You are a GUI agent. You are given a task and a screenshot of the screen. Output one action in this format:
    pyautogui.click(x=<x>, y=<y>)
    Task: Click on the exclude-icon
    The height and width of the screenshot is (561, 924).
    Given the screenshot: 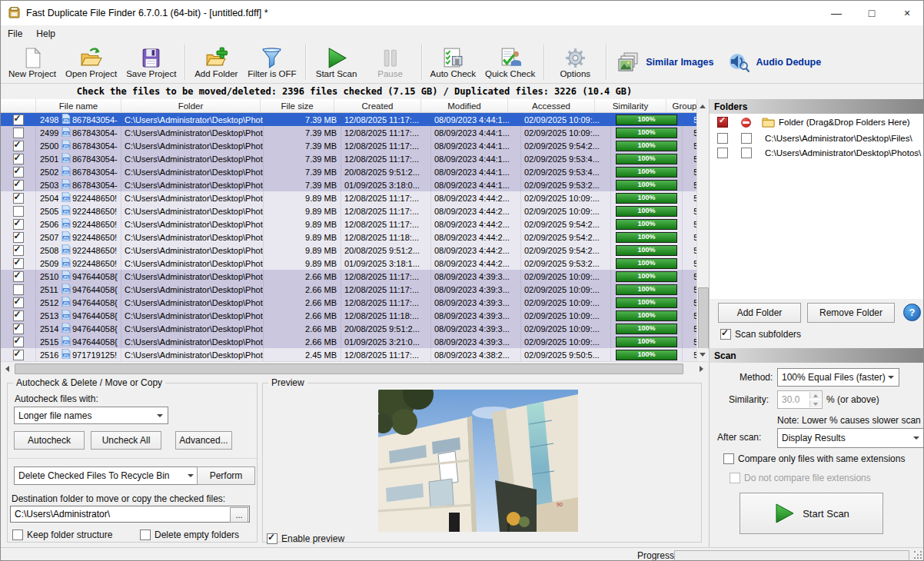 What is the action you would take?
    pyautogui.click(x=746, y=123)
    